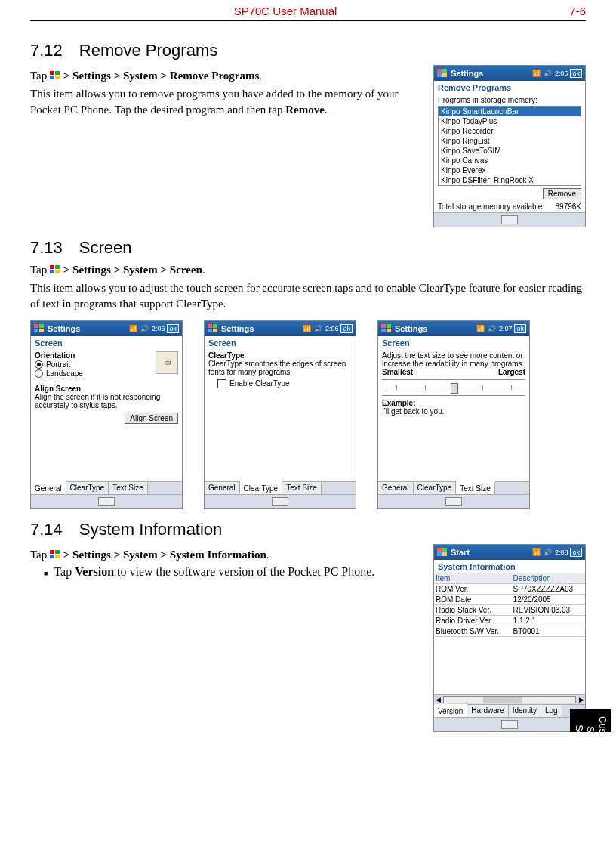 The width and height of the screenshot is (616, 859). What do you see at coordinates (220, 572) in the screenshot?
I see `bullet-list: Tap Version to view the software version…` at bounding box center [220, 572].